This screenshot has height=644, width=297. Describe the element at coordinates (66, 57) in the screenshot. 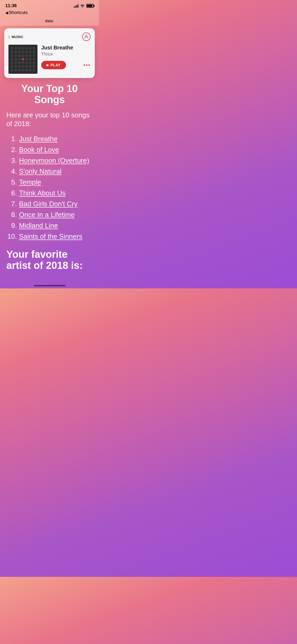

I see `music-info: Just Breathe Thrice ▶ PLAY •••` at that location.